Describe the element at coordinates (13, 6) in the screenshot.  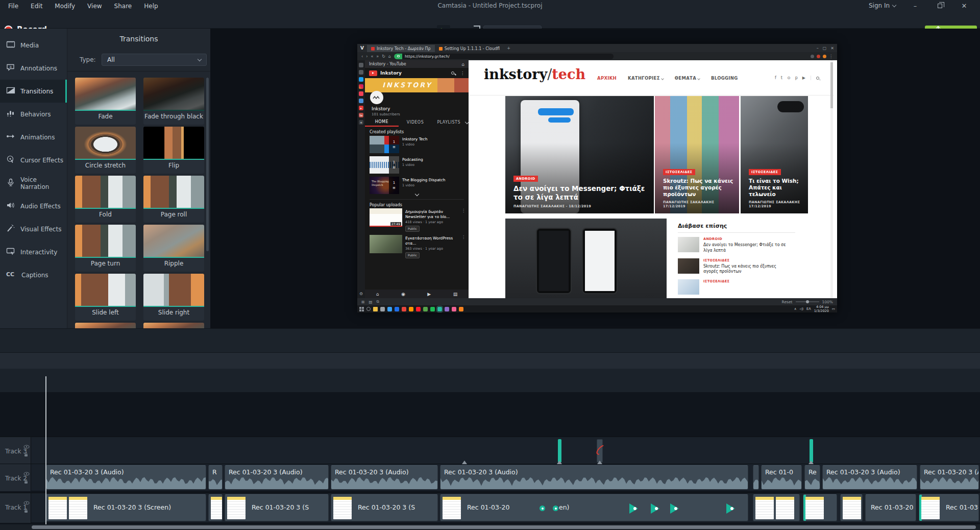
I see `menu-file: File` at that location.